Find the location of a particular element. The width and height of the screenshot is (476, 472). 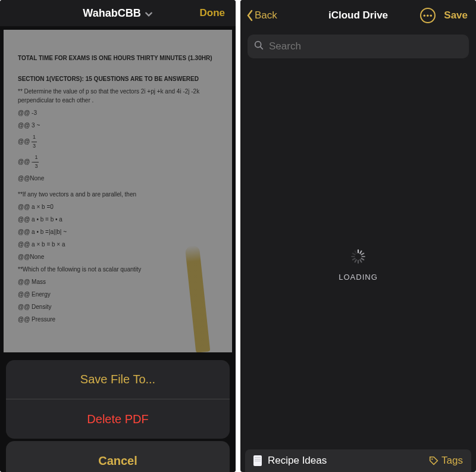

note-icon is located at coordinates (258, 461).